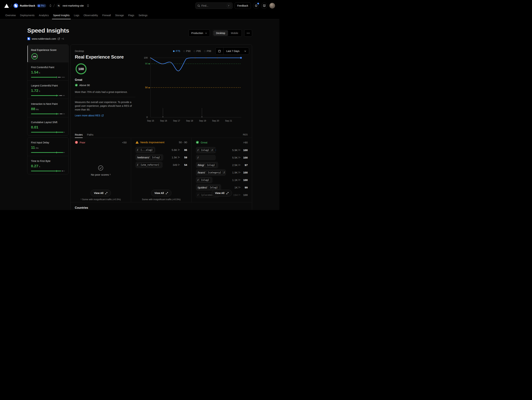  I want to click on meter-green-segment, so click(45, 114).